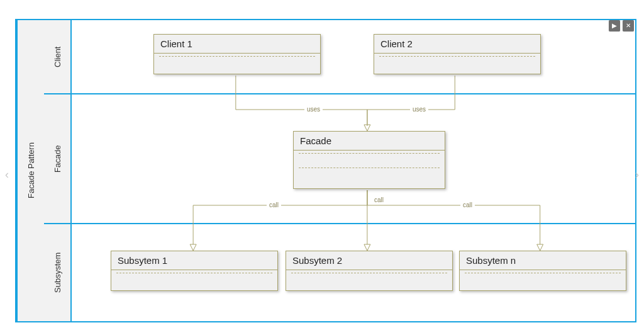 Image resolution: width=644 pixels, height=330 pixels. Describe the element at coordinates (369, 261) in the screenshot. I see `class-title: Subsytem 2` at that location.